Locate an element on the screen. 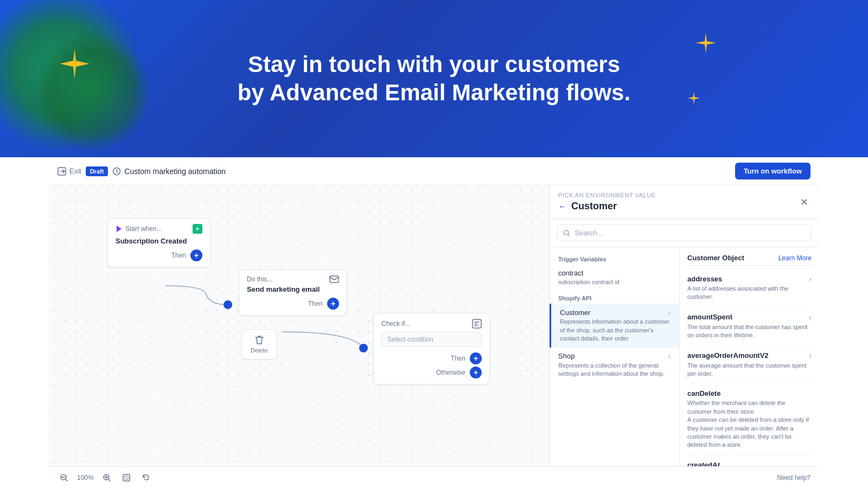 This screenshot has width=868, height=488. search-input is located at coordinates (690, 233).